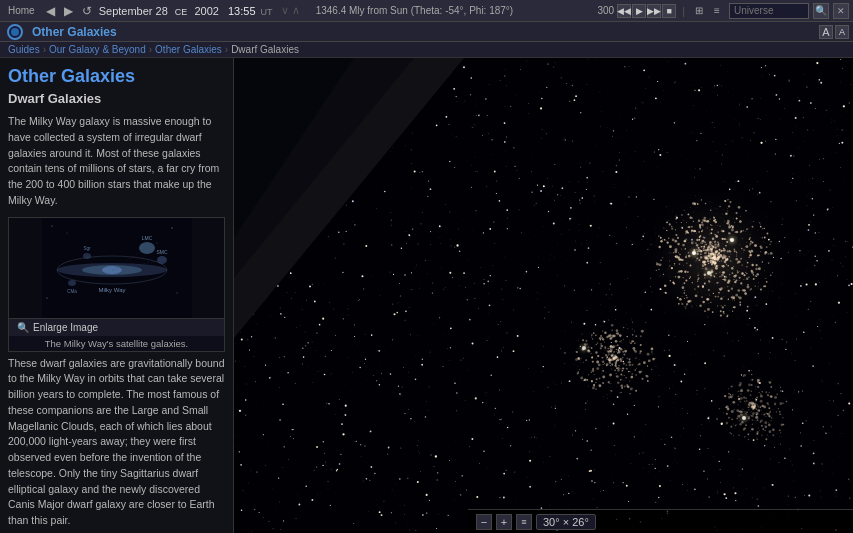 The width and height of the screenshot is (853, 533). What do you see at coordinates (426, 50) in the screenshot?
I see `breadcrumb: Guides › Our Galaxy & Beyond › Other Gal…` at bounding box center [426, 50].